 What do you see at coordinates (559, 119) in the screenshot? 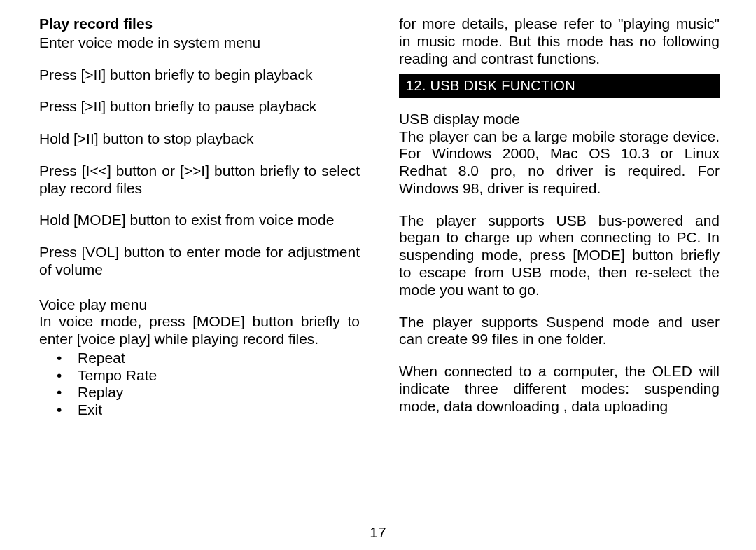
I see `usb-display-mode-label: USB display mode` at bounding box center [559, 119].